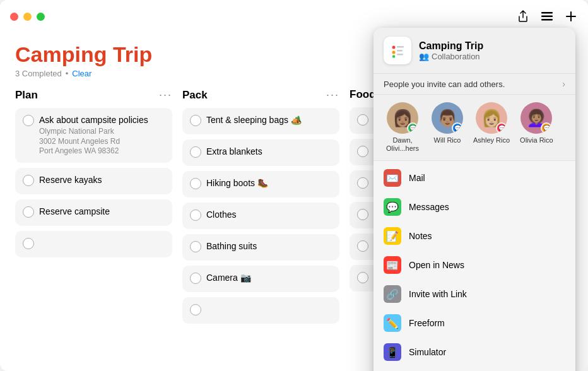  What do you see at coordinates (451, 46) in the screenshot?
I see `popup-title: Camping Trip` at bounding box center [451, 46].